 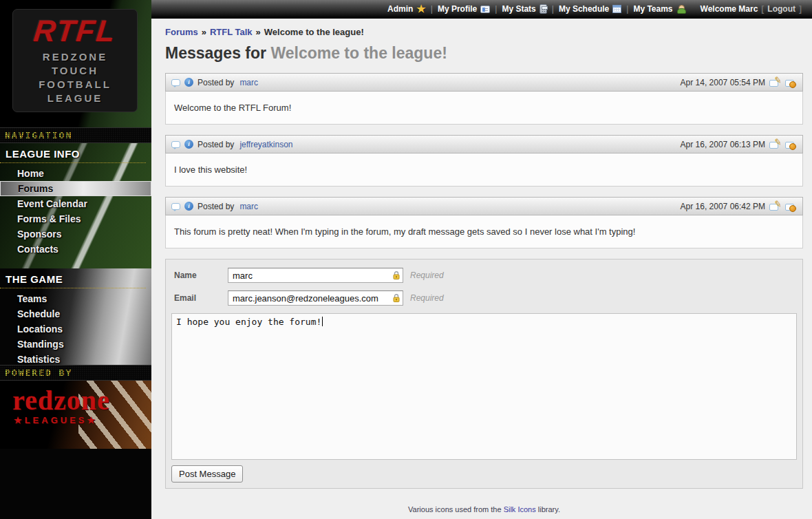 I want to click on sidebar-item-forums: Forums, so click(x=76, y=189).